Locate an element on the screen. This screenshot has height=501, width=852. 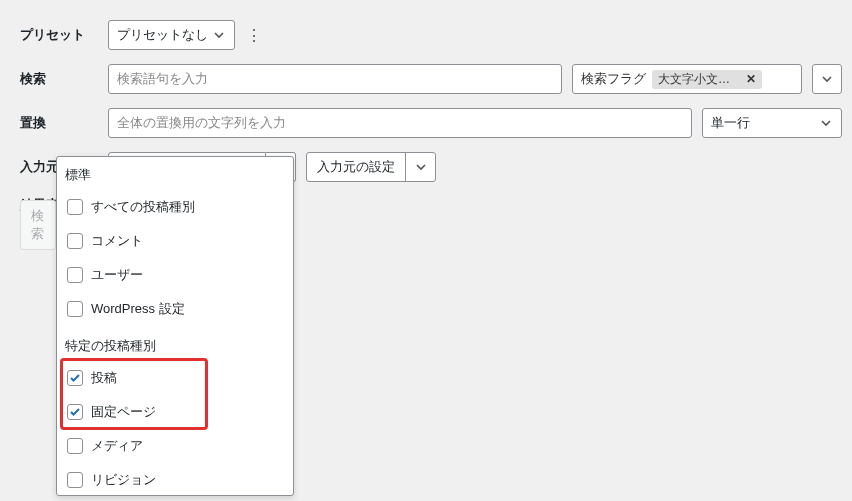
replace-input: 全体の置換用の文字列を入力 is located at coordinates (400, 123).